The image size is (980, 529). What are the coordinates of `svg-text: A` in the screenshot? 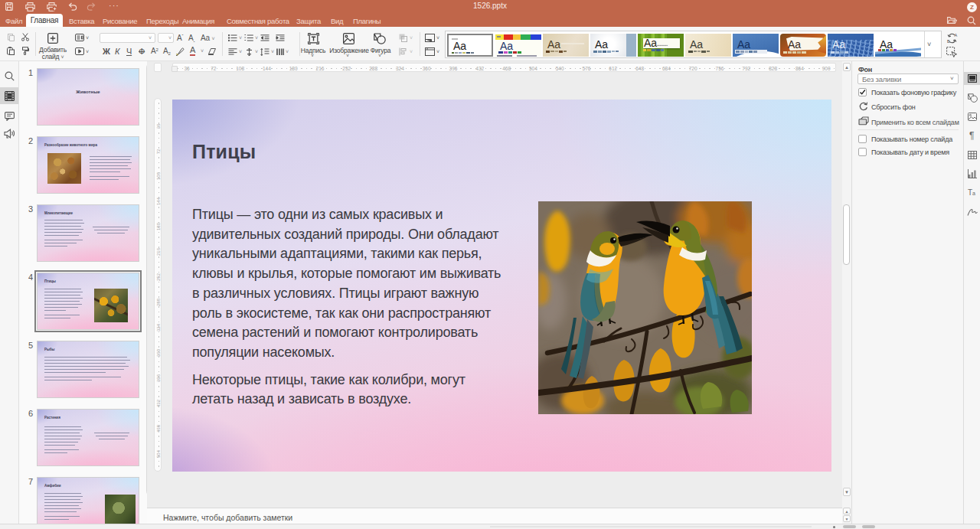 It's located at (956, 35).